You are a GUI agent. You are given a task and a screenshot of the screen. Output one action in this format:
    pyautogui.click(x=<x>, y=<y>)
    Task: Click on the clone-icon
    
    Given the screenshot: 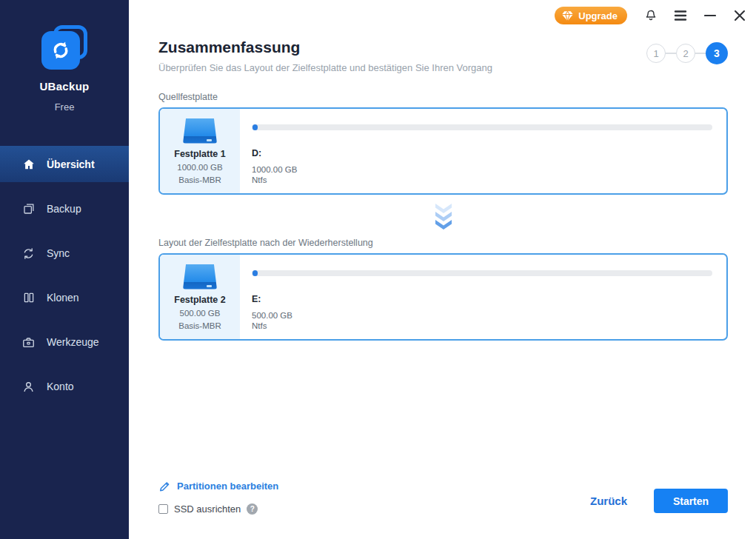 What is the action you would take?
    pyautogui.click(x=28, y=298)
    